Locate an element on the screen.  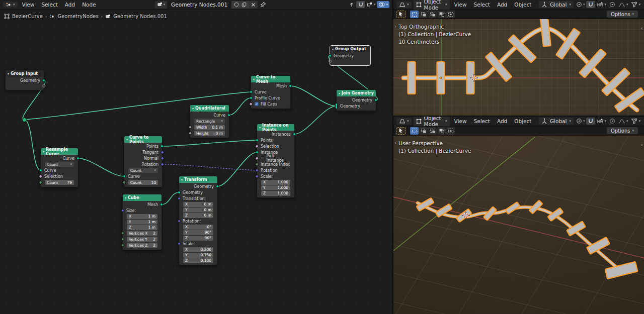
node-group-input: ▾Group InputGeometry is located at coordinates (25, 80).